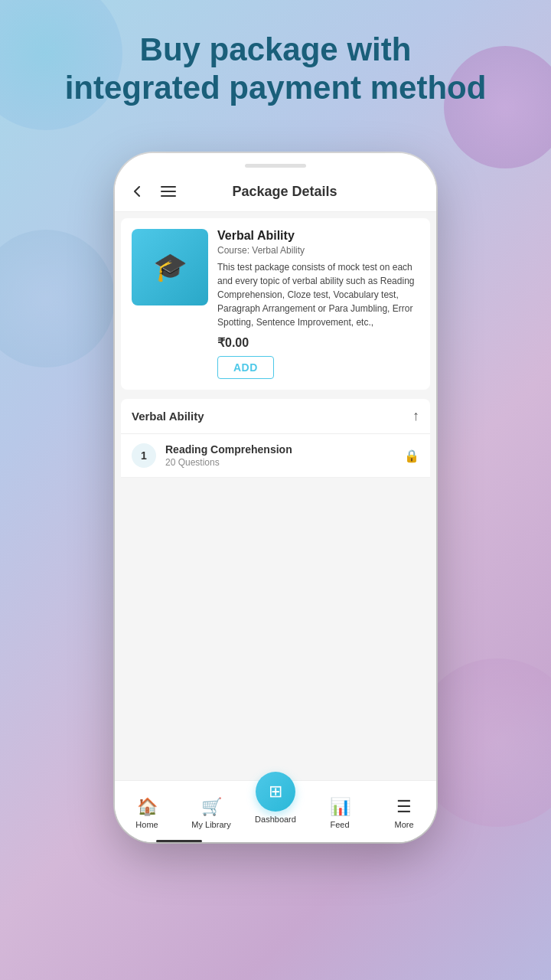 This screenshot has height=980, width=551. What do you see at coordinates (276, 69) in the screenshot?
I see `page-headline: Buy package with integrated payment meth…` at bounding box center [276, 69].